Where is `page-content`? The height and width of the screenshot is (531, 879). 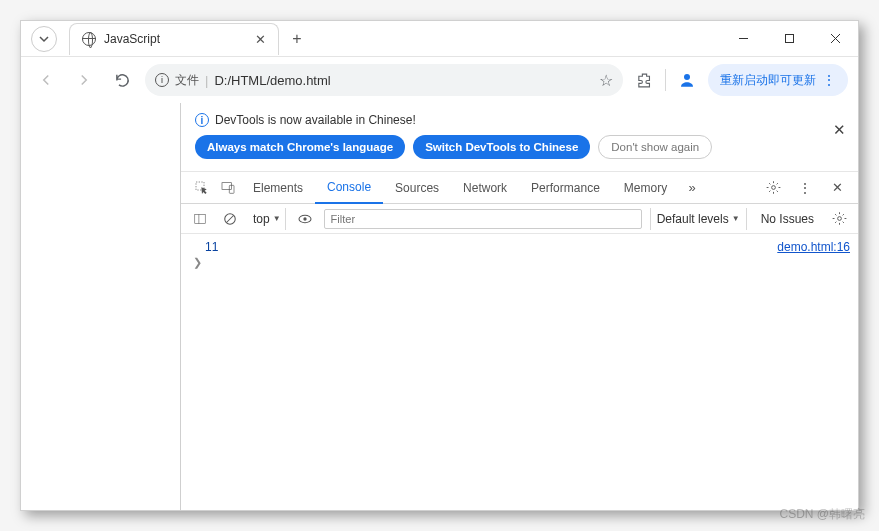 page-content is located at coordinates (101, 306).